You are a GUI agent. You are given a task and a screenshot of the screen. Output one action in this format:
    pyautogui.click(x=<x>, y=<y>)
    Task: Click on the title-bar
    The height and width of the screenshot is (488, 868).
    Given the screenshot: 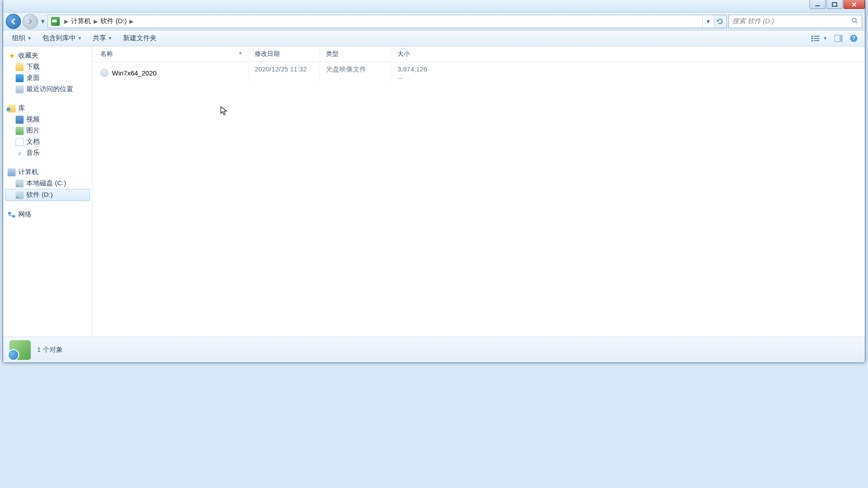 What is the action you would take?
    pyautogui.click(x=434, y=6)
    